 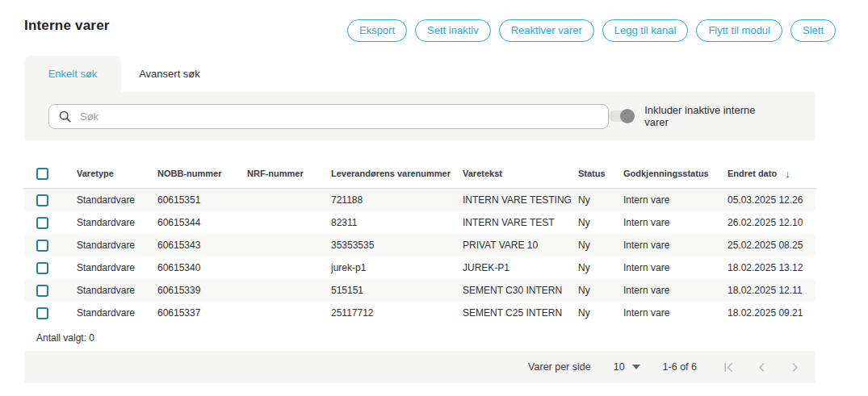 I want to click on endret-dato-label: Endret dato, so click(x=753, y=173).